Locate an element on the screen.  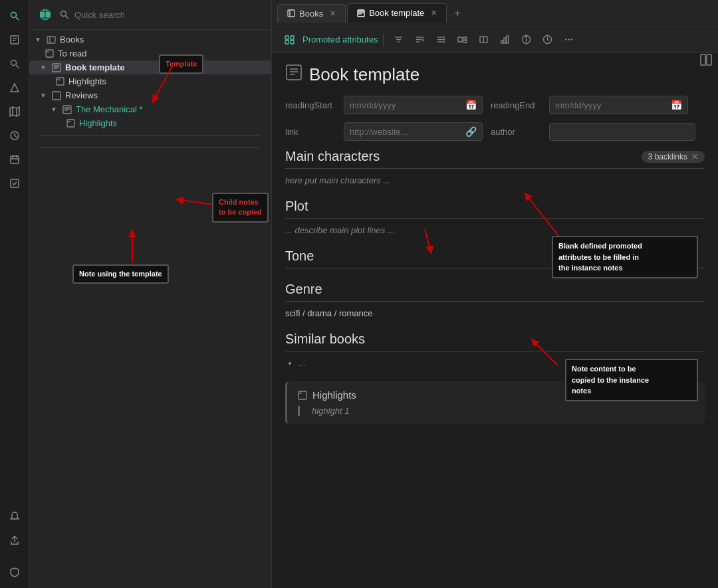
to-read-icon is located at coordinates (49, 53).